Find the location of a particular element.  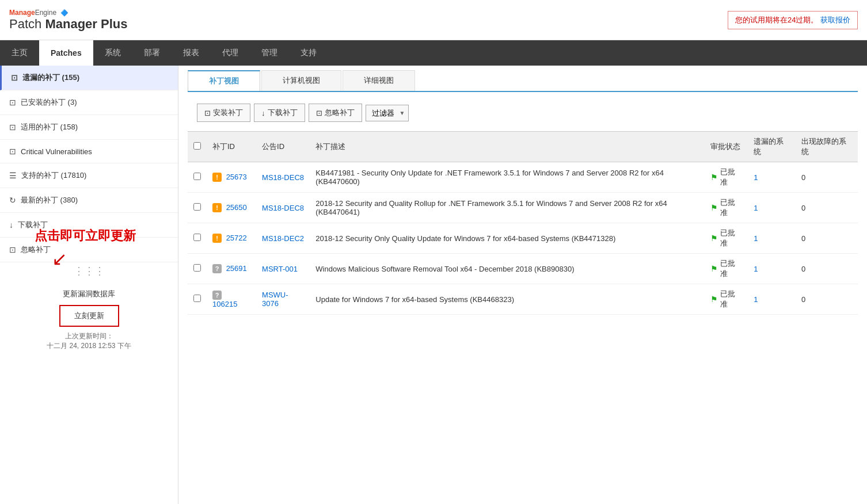

row-desc-0: KB4471981 - Security Only Update for .NE… is located at coordinates (507, 177).